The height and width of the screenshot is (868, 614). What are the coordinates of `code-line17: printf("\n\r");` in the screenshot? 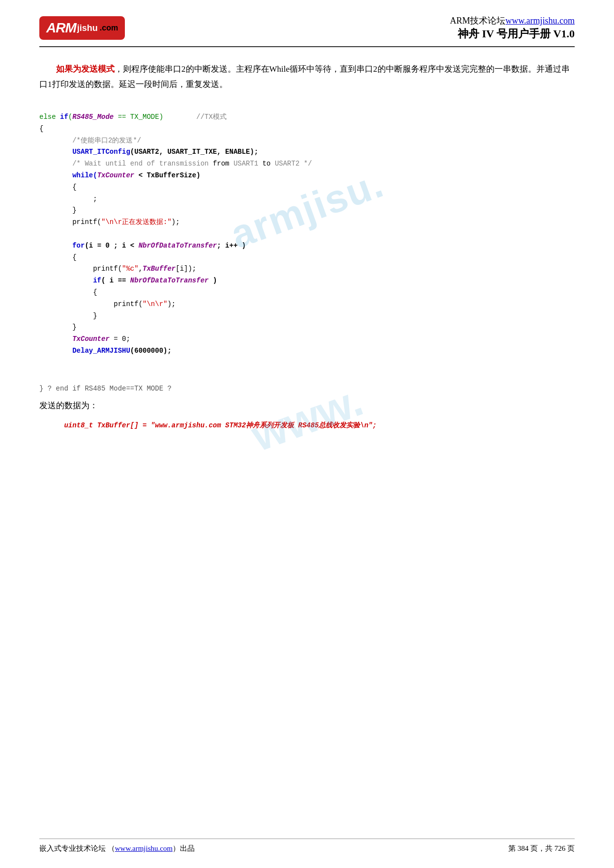 It's located at (107, 304).